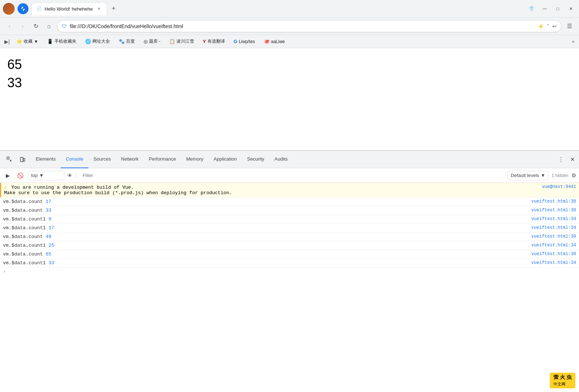 The height and width of the screenshot is (392, 579). What do you see at coordinates (570, 26) in the screenshot?
I see `extensions-button: ☰` at bounding box center [570, 26].